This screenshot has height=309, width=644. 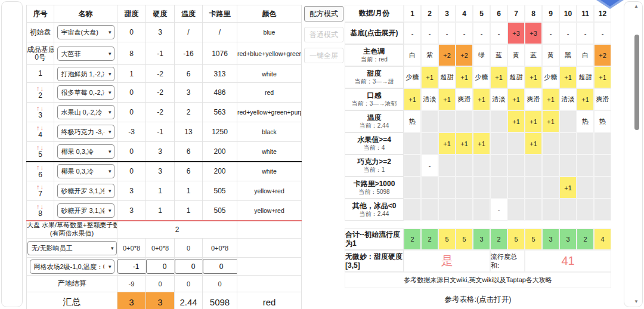 What do you see at coordinates (374, 33) in the screenshot?
I see `matrix-row-label: 基底(点击展开)` at bounding box center [374, 33].